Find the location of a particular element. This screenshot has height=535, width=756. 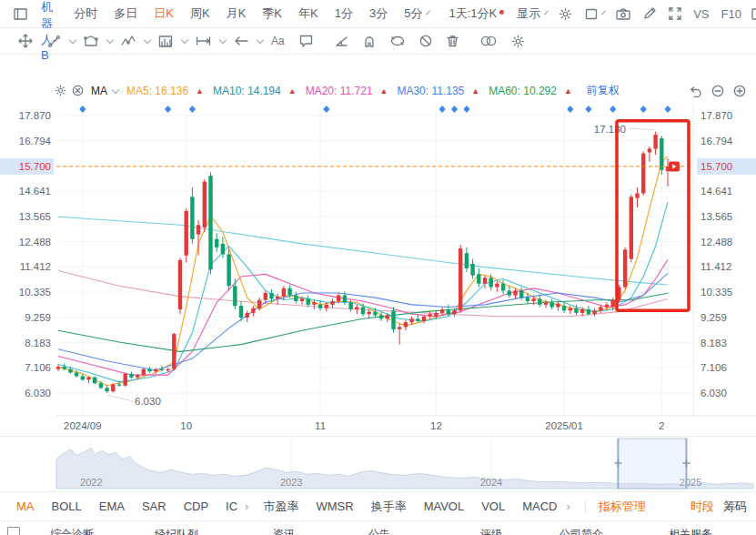

arrow-tool-icon is located at coordinates (241, 41).